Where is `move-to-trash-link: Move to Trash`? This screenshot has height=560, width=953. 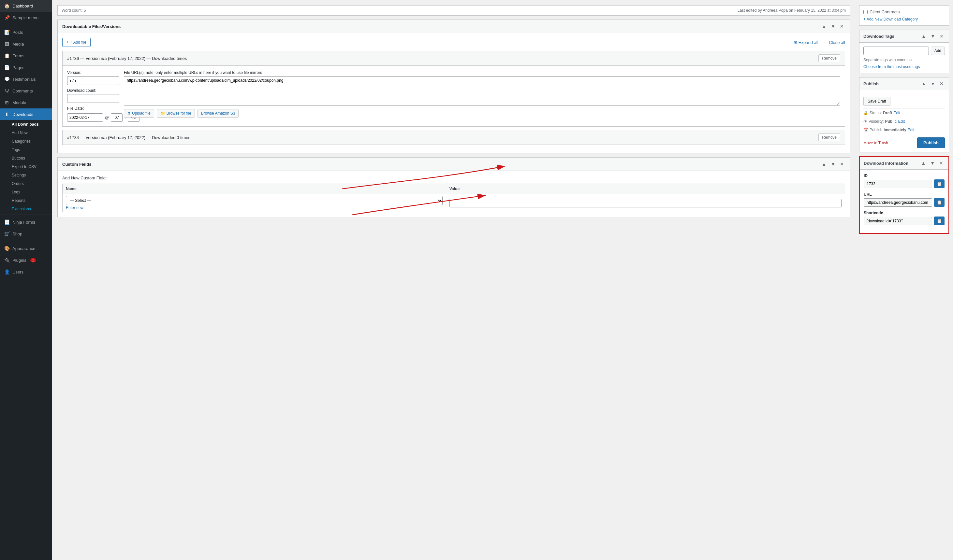 move-to-trash-link: Move to Trash is located at coordinates (876, 143).